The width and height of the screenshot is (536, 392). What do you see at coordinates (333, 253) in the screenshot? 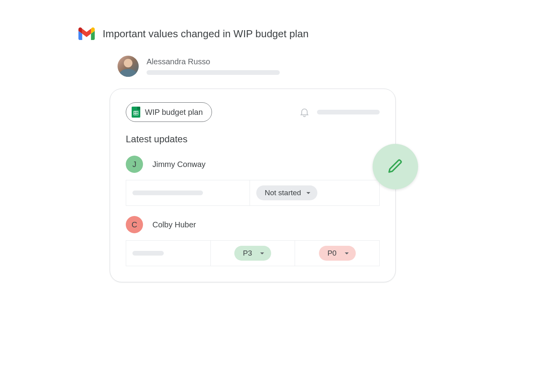
I see `pill-label: P0` at bounding box center [333, 253].